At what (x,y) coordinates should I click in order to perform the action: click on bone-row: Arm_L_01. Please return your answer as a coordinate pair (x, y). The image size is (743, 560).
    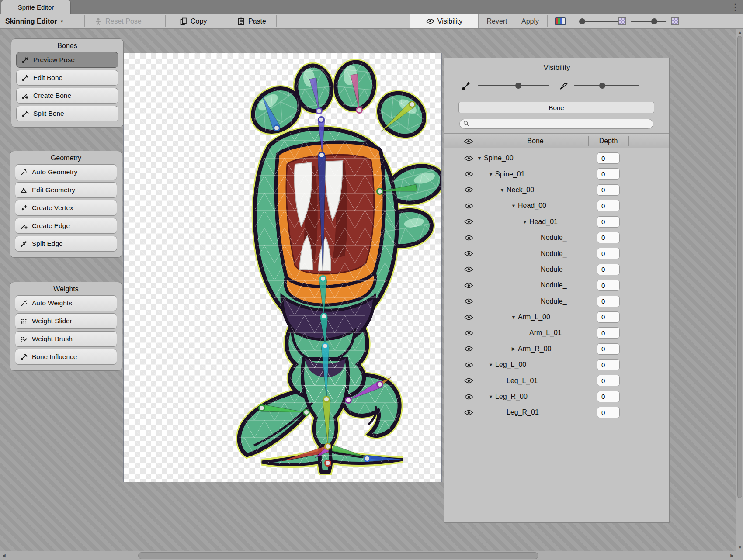
    Looking at the image, I should click on (557, 333).